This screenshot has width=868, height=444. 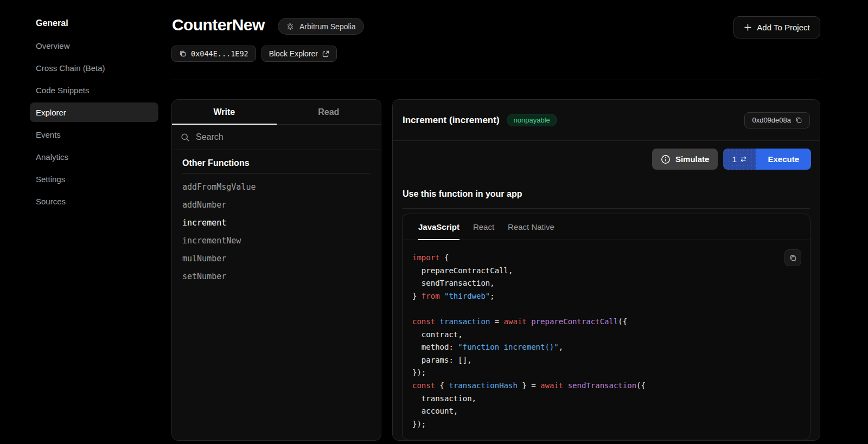 What do you see at coordinates (293, 54) in the screenshot?
I see `block-explorer-label: Block Explorer` at bounding box center [293, 54].